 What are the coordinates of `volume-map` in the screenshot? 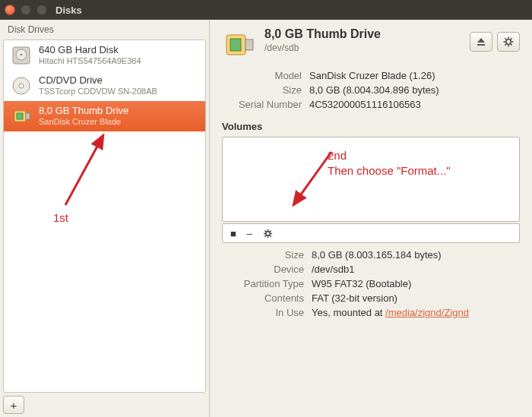 It's located at (371, 179).